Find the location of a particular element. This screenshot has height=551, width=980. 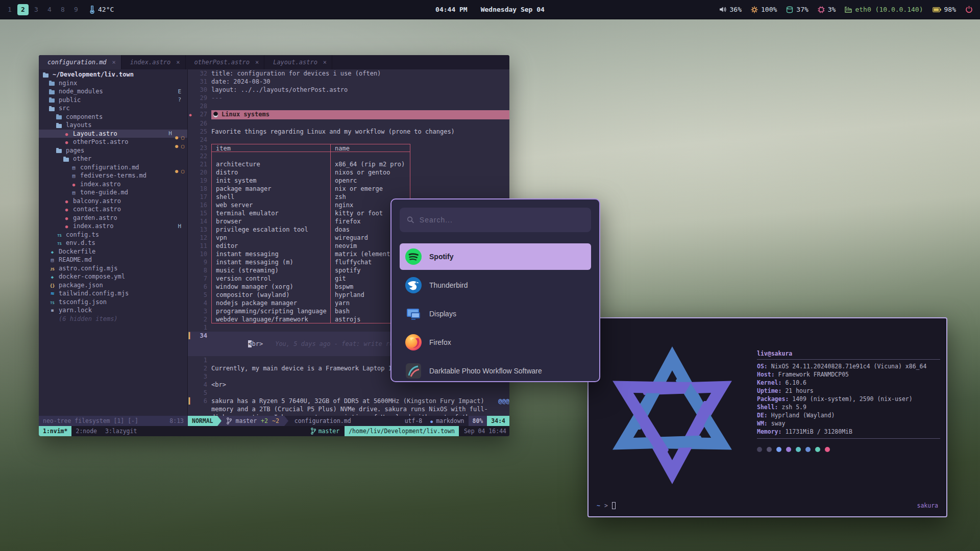

workspace-button: 3 is located at coordinates (36, 10).